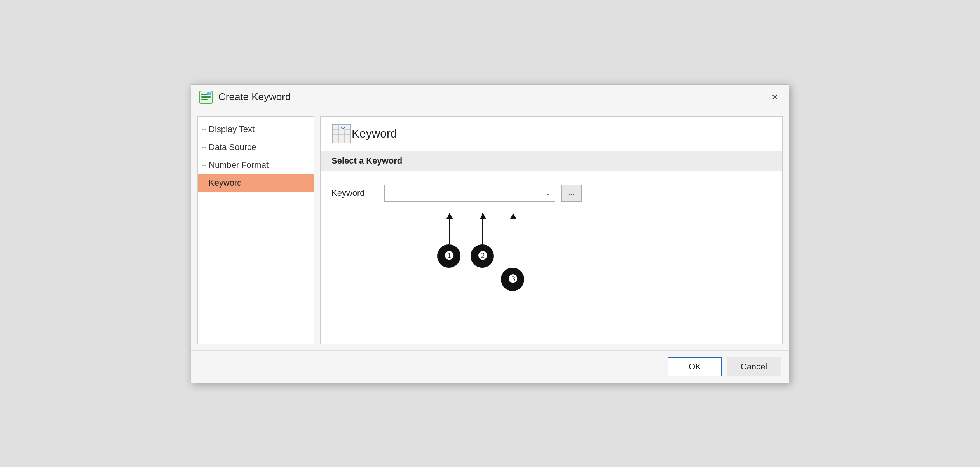 The image size is (980, 467). What do you see at coordinates (256, 165) in the screenshot?
I see `sidebar-item-number-format: Number Format` at bounding box center [256, 165].